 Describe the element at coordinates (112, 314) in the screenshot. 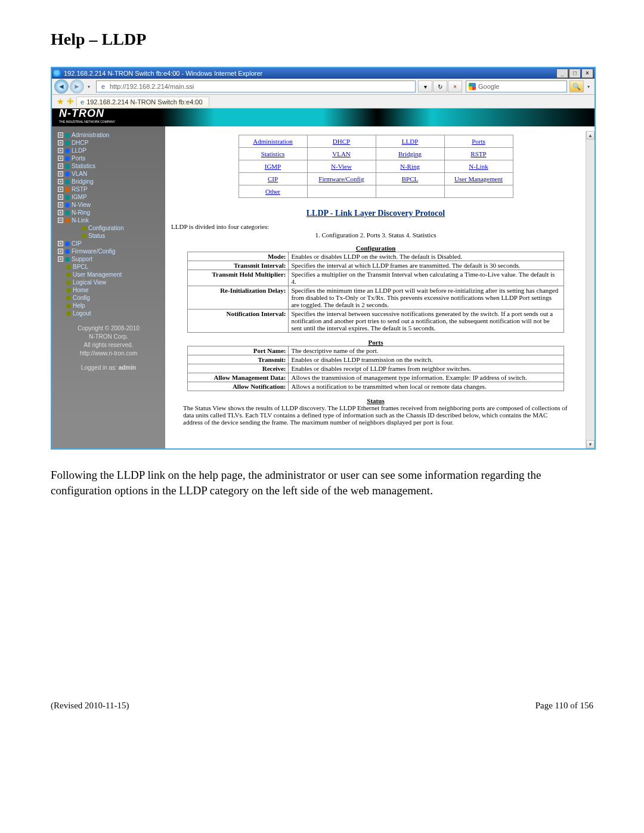

I see `sidebar-item: Logout` at that location.